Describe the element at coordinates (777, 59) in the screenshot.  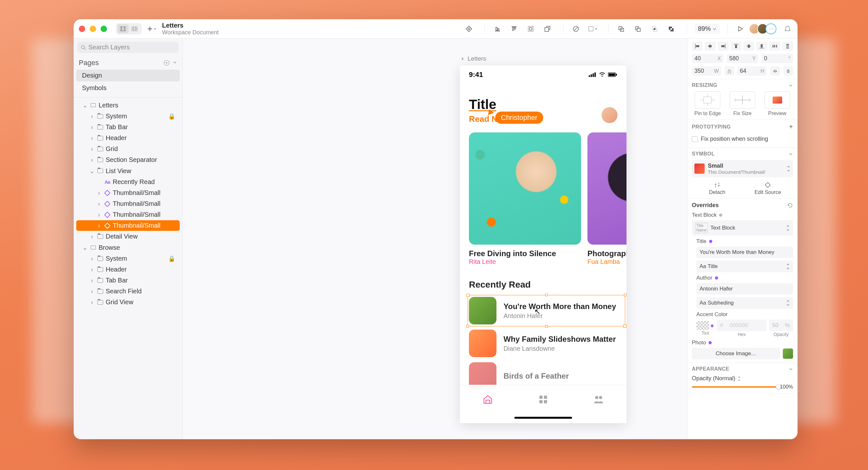
I see `rotation-field: 0°` at that location.